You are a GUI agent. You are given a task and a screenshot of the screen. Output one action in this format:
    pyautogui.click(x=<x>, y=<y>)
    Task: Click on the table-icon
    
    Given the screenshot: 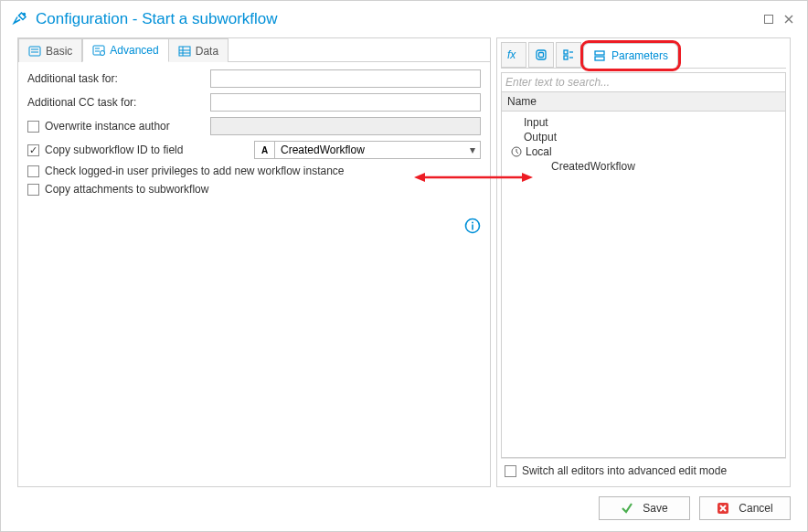 What is the action you would take?
    pyautogui.click(x=185, y=51)
    